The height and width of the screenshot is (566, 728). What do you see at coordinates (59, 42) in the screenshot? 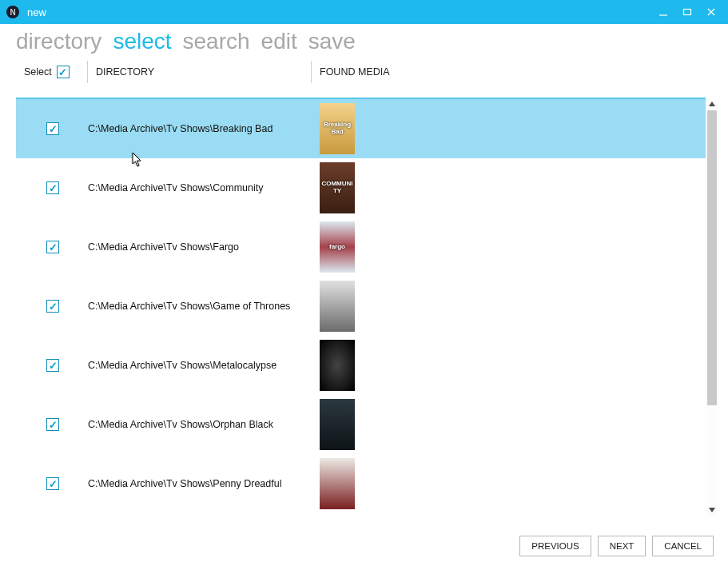
I see `step-directory: directory` at bounding box center [59, 42].